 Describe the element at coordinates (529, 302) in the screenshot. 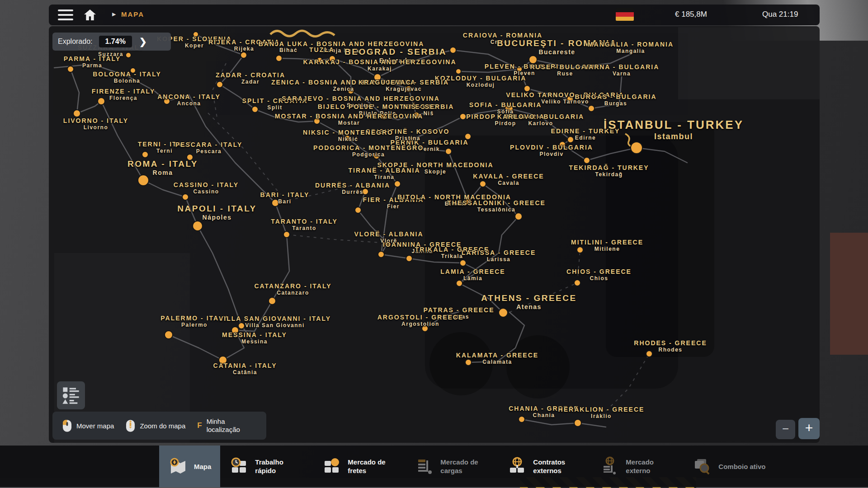

I see `city-label: ATHENS - GREECEAtenas` at that location.